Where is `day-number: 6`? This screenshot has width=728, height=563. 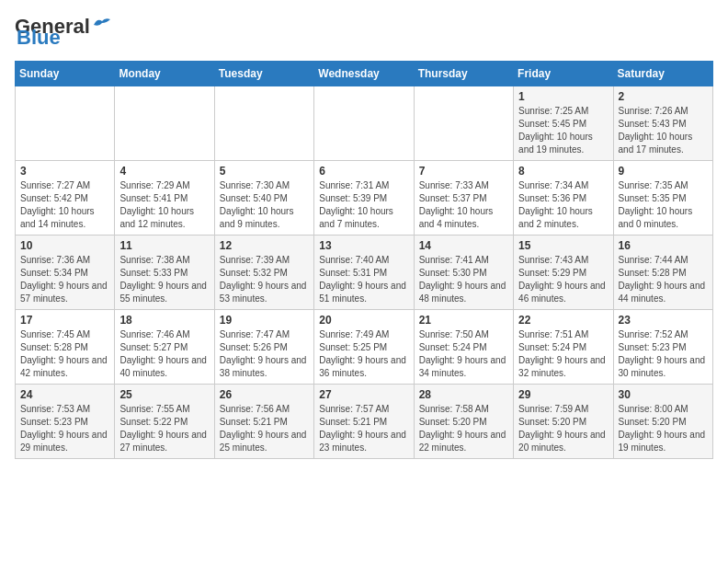 day-number: 6 is located at coordinates (364, 171).